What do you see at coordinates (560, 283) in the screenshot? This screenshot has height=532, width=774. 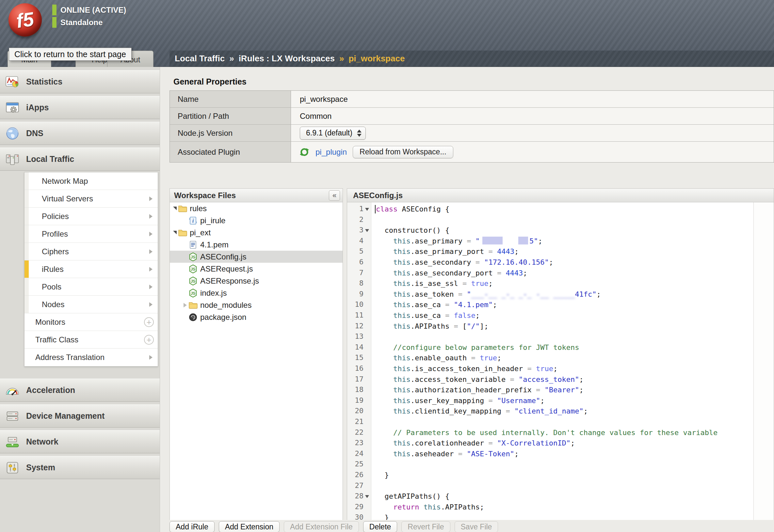 I see `code-line-8: 8 this.is_ase_ssl = true;` at bounding box center [560, 283].